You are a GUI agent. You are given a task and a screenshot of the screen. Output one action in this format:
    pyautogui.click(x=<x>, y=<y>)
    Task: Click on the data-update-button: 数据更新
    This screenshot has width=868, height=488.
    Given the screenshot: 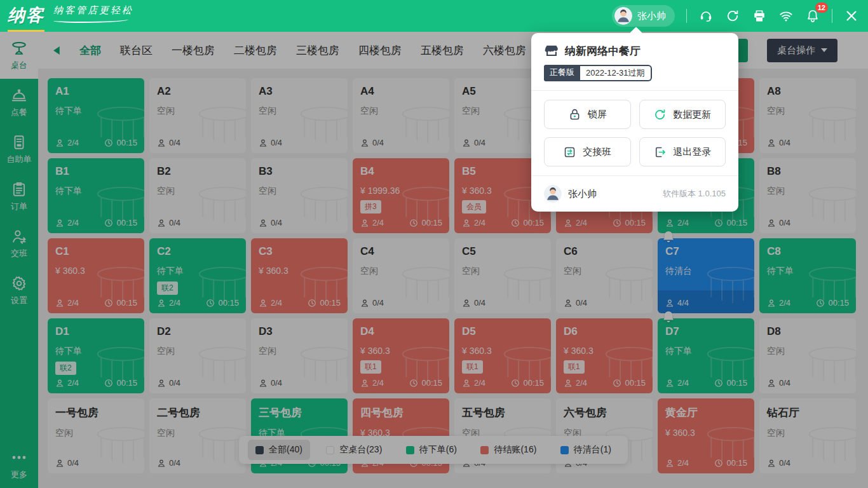 What is the action you would take?
    pyautogui.click(x=682, y=114)
    